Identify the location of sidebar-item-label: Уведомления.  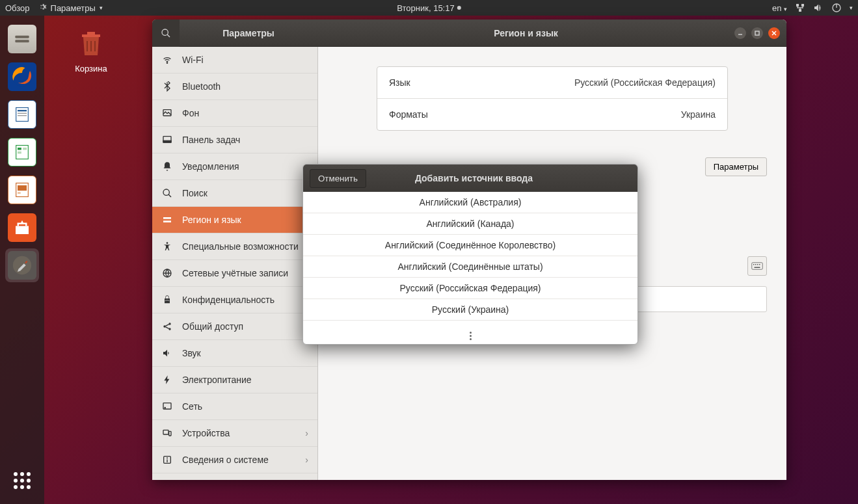
(211, 166).